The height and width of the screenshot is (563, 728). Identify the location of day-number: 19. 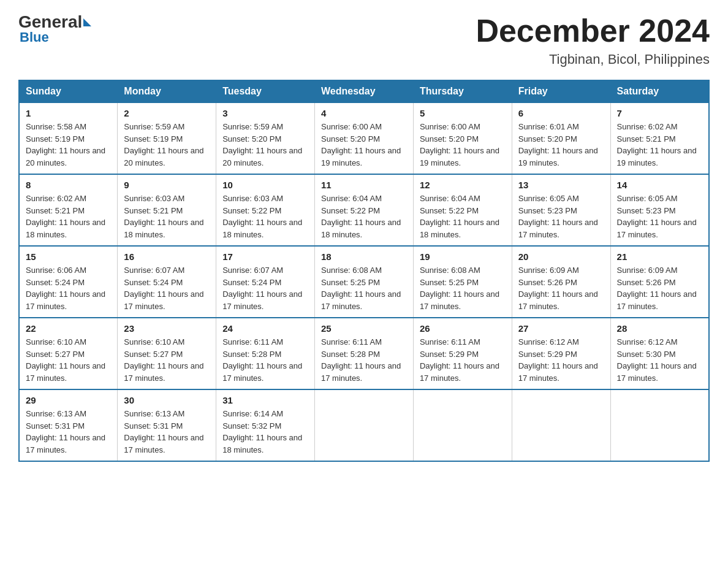
(463, 256).